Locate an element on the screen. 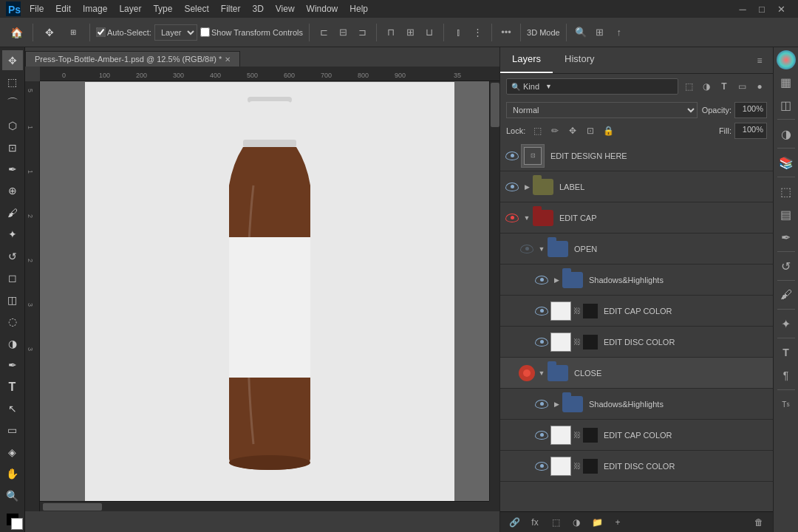  add-group-btn: 📁 is located at coordinates (597, 522).